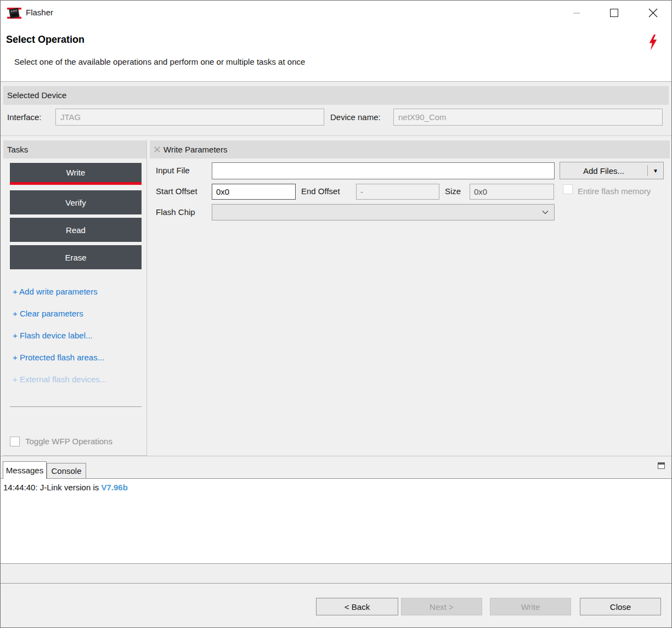 Image resolution: width=672 pixels, height=628 pixels. What do you see at coordinates (39, 12) in the screenshot?
I see `window-title: Flasher` at bounding box center [39, 12].